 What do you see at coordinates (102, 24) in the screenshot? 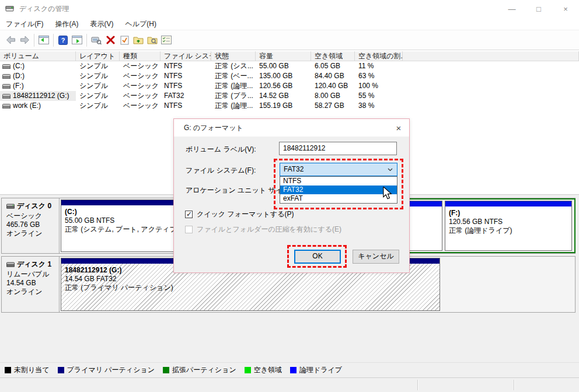
I see `menu-view: 表示(V)` at bounding box center [102, 24].